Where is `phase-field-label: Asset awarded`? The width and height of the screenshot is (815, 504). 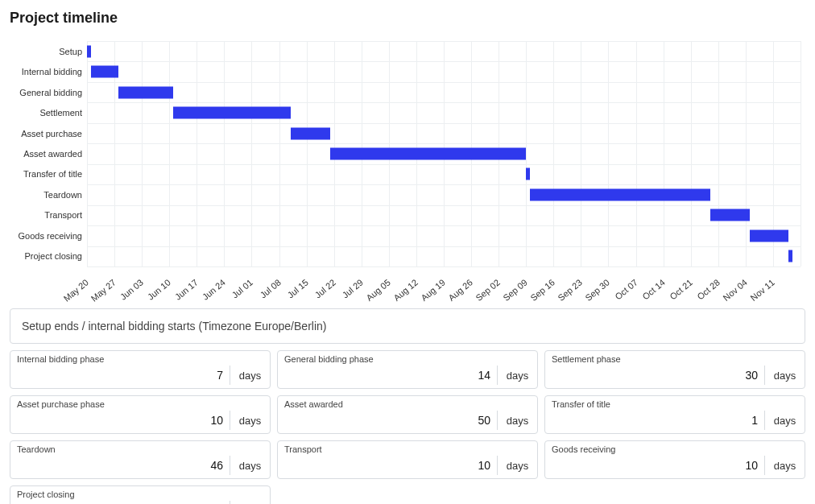
phase-field-label: Asset awarded is located at coordinates (411, 404).